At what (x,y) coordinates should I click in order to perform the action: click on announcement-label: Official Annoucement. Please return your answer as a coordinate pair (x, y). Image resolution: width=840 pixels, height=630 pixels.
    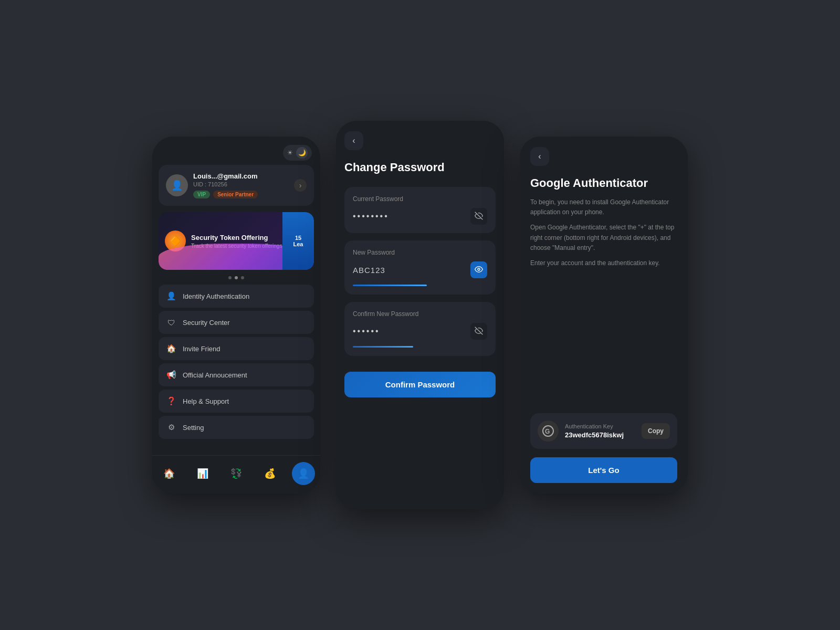
    Looking at the image, I should click on (215, 375).